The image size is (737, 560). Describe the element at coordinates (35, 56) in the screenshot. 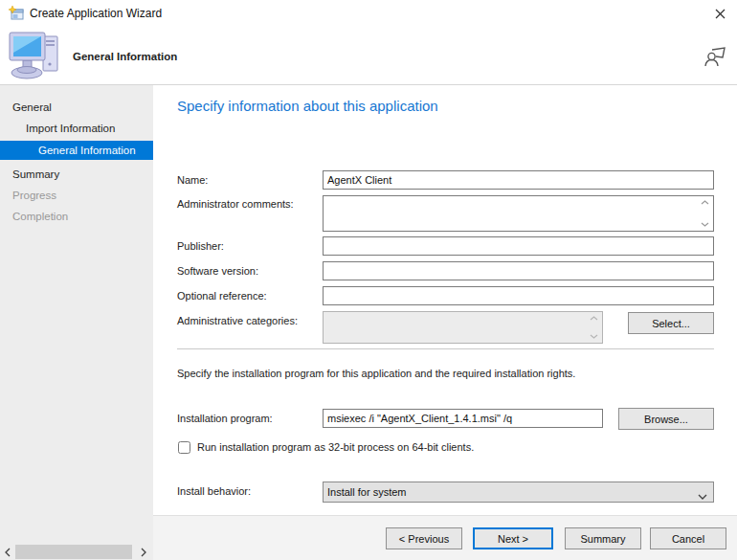

I see `computer-icon` at that location.